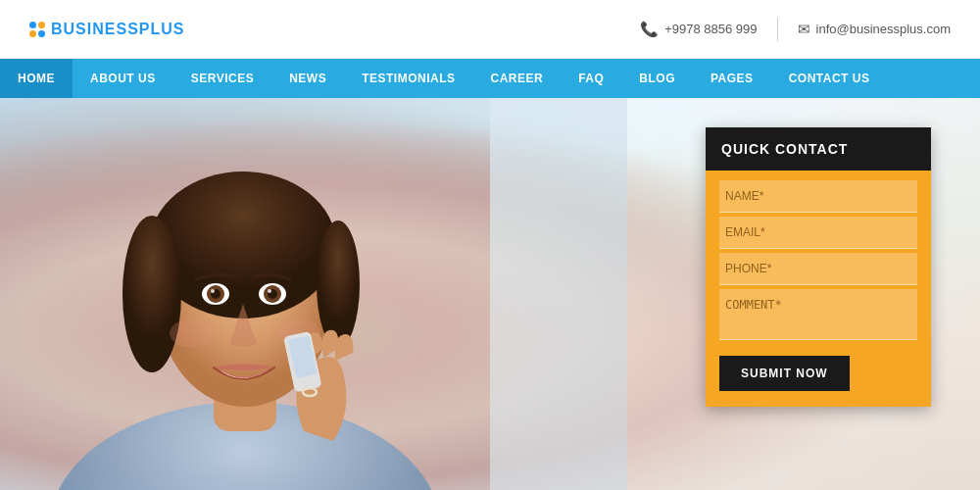 This screenshot has width=980, height=490. I want to click on phone-icon: 📞, so click(649, 29).